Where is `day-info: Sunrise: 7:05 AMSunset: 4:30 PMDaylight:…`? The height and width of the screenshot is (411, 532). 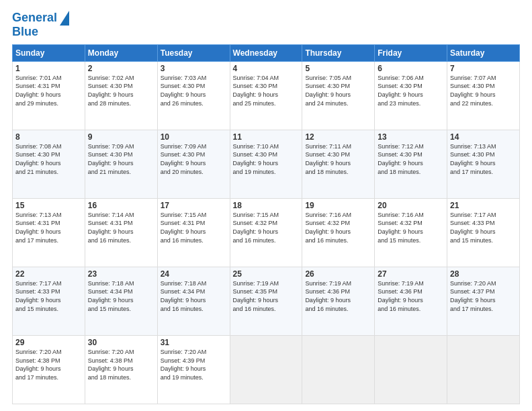
day-info: Sunrise: 7:05 AMSunset: 4:30 PMDaylight:… is located at coordinates (339, 91).